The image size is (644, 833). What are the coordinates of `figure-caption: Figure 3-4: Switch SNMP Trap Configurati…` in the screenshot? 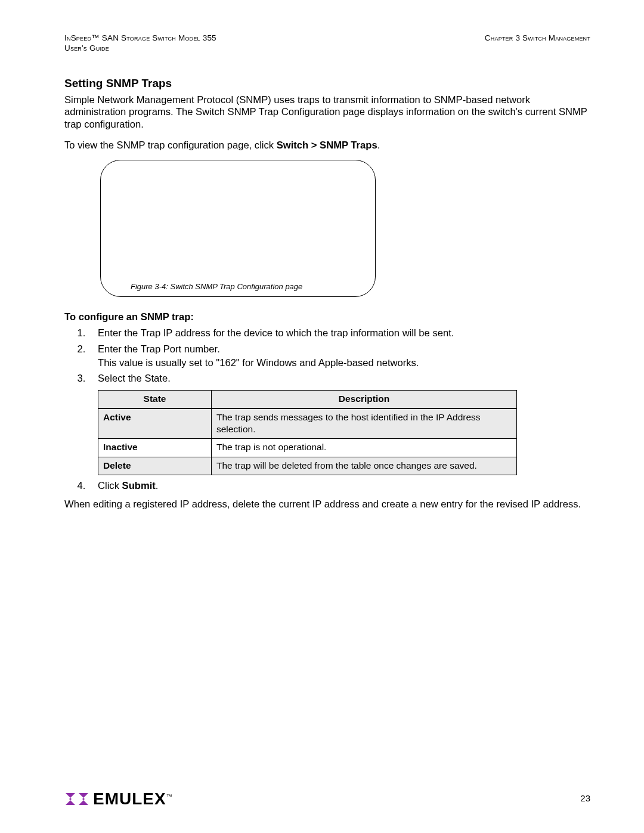 It's located at (216, 287).